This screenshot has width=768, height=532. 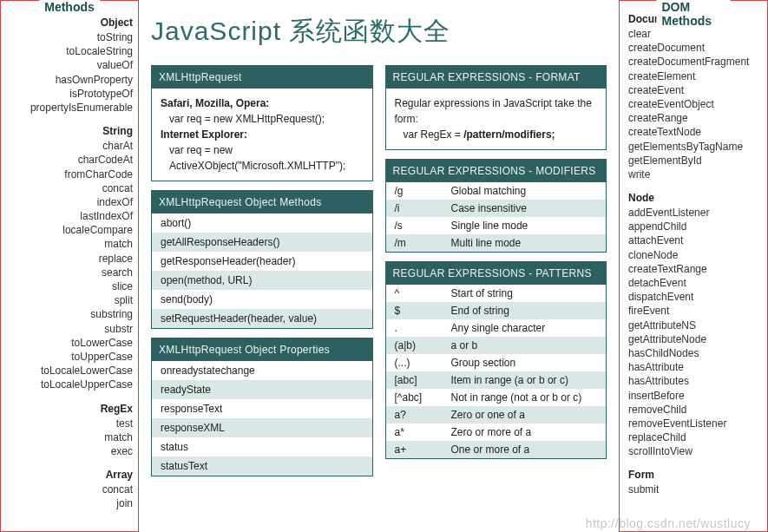 I want to click on pair-key: $, so click(x=423, y=311).